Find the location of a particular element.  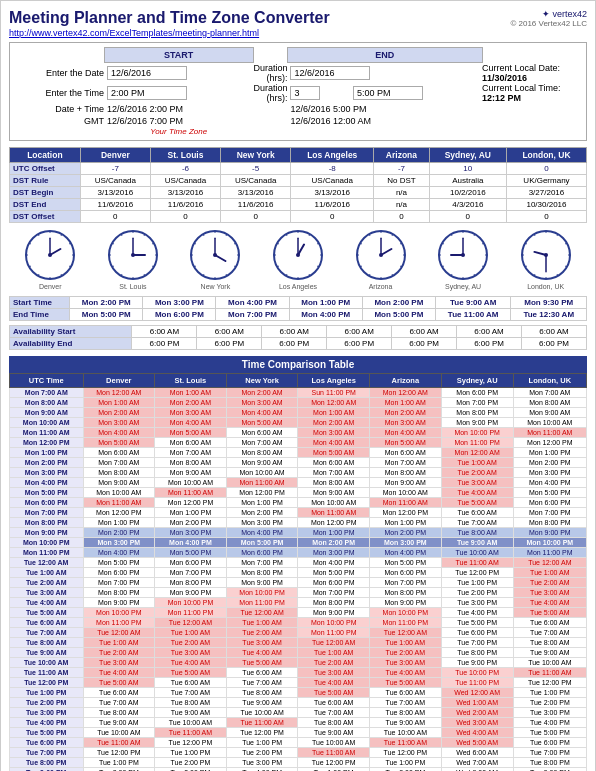

comp-cell-8-1: Mon 9:00 AM is located at coordinates (191, 472).